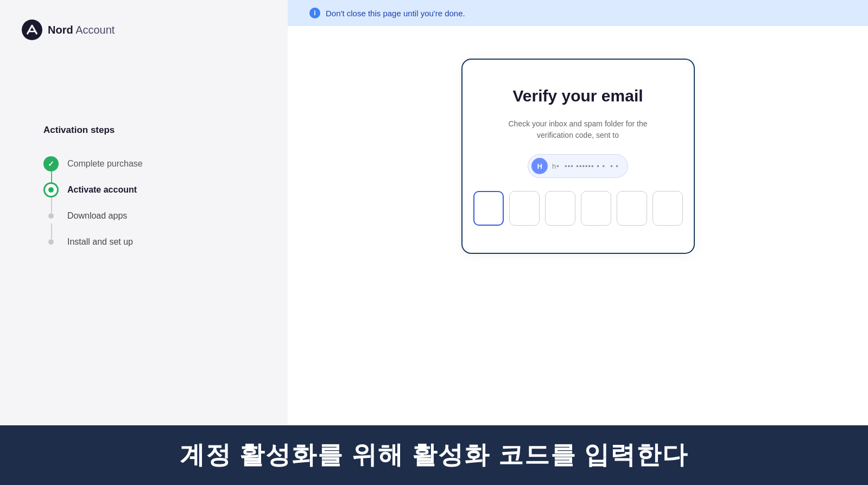 The width and height of the screenshot is (868, 485). Describe the element at coordinates (144, 203) in the screenshot. I see `steps-list: ✓ Complete purchase Activate account` at that location.